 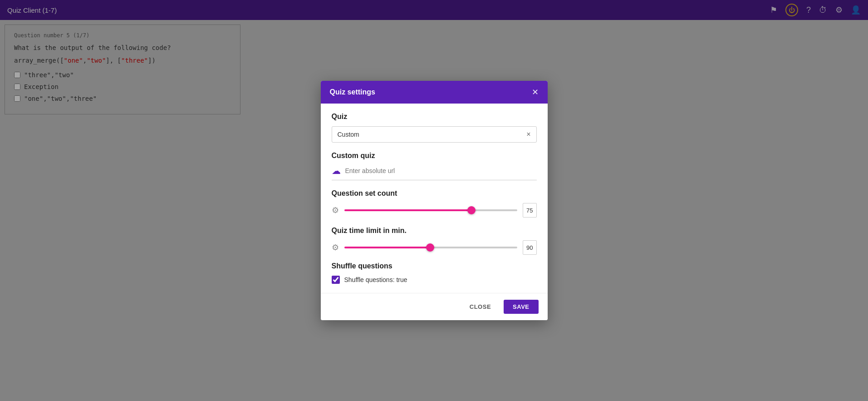 What do you see at coordinates (434, 92) in the screenshot?
I see `dialog-header: Quiz settings ✕` at bounding box center [434, 92].